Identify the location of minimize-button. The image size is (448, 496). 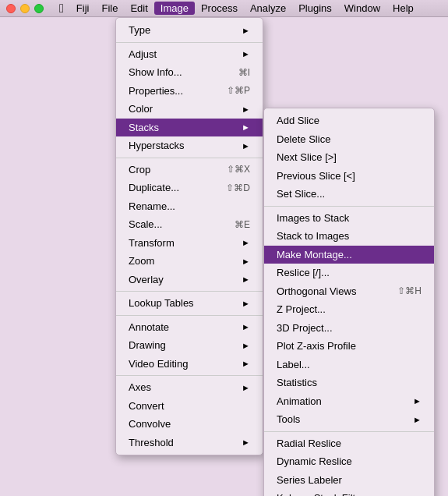
(25, 9).